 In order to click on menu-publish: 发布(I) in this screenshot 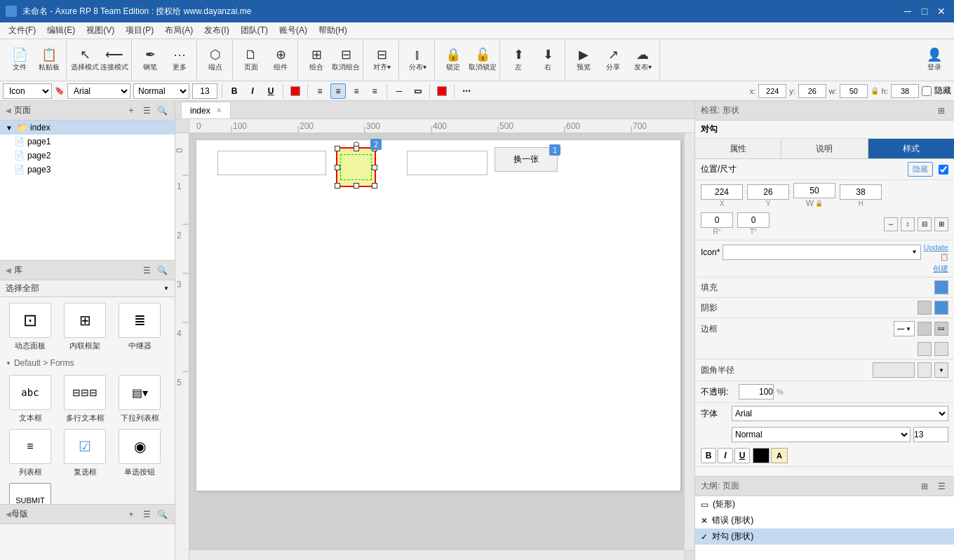, I will do `click(216, 31)`.